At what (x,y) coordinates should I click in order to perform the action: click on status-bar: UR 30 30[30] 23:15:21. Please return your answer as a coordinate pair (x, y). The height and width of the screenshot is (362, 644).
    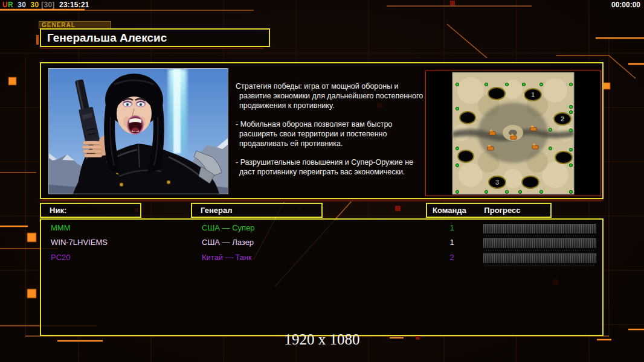
    Looking at the image, I should click on (46, 5).